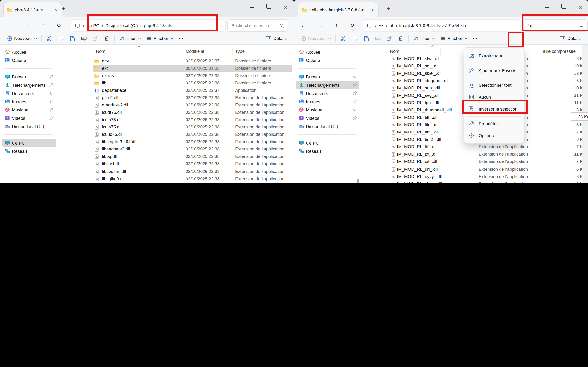  What do you see at coordinates (494, 109) in the screenshot?
I see `menu-item-invert-selection: Inverser la sélection` at bounding box center [494, 109].